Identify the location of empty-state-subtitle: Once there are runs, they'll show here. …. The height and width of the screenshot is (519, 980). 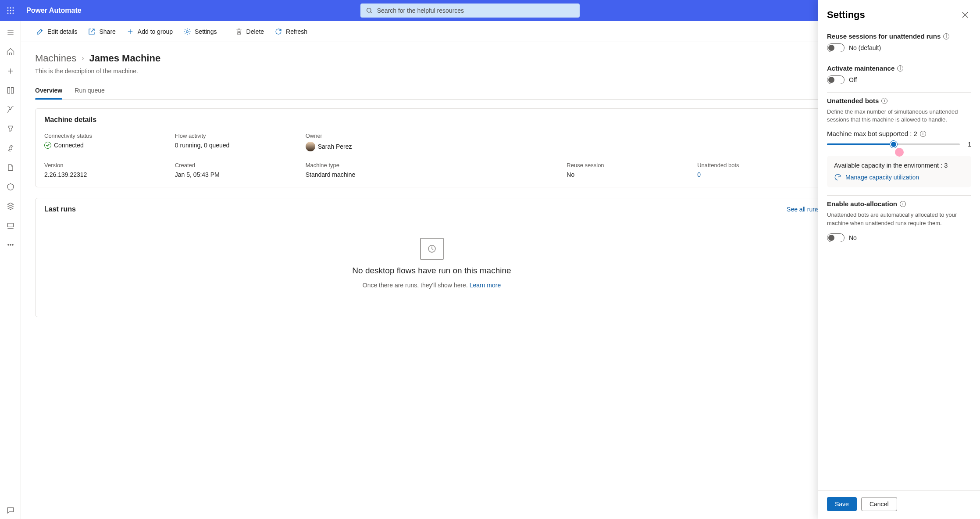
(432, 285).